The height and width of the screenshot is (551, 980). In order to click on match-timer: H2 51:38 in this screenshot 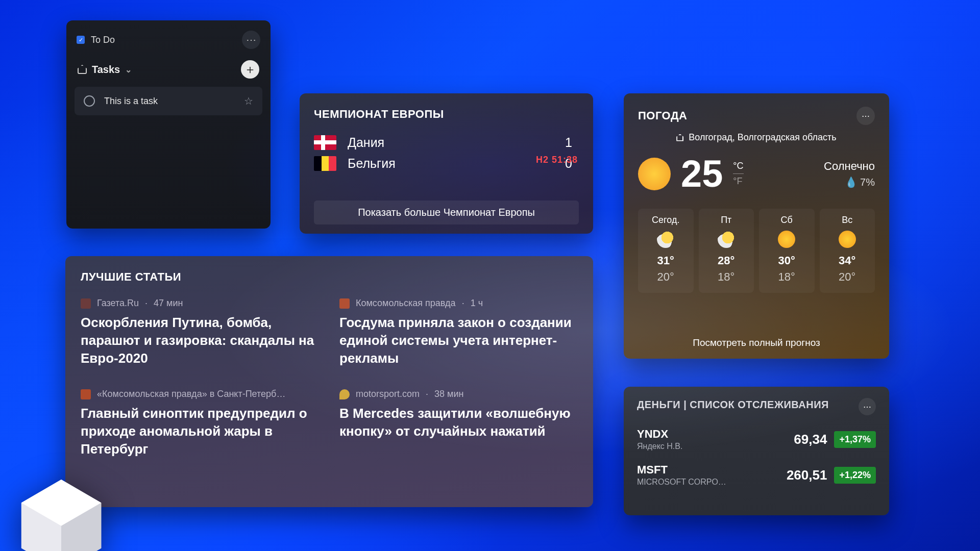, I will do `click(557, 160)`.